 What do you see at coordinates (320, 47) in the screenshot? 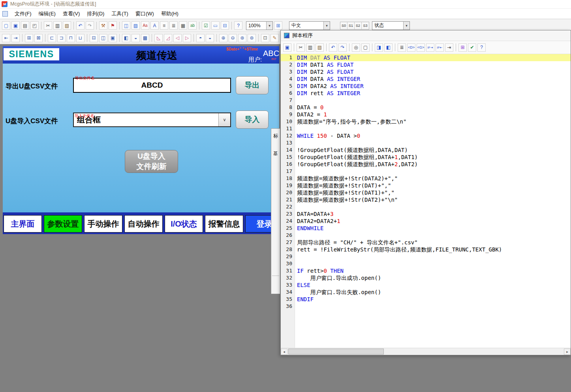
I see `paste-icon: ▧` at bounding box center [320, 47].